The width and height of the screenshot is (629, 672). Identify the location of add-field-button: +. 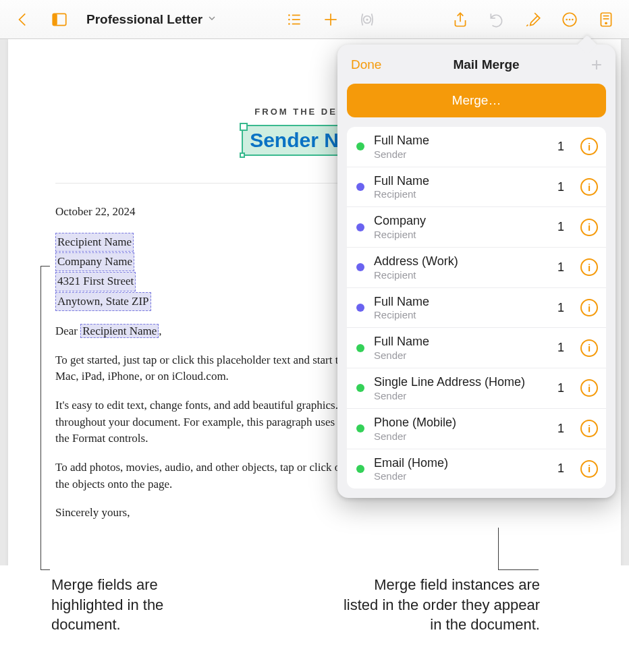
(597, 65).